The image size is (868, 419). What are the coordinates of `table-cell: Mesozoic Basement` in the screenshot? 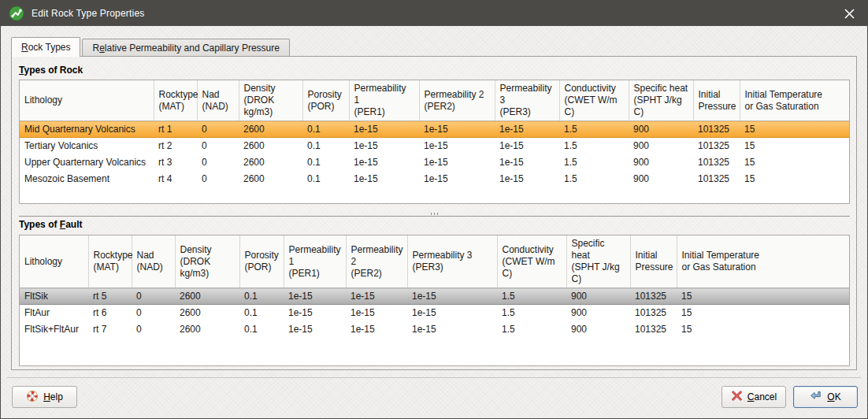 It's located at (87, 180).